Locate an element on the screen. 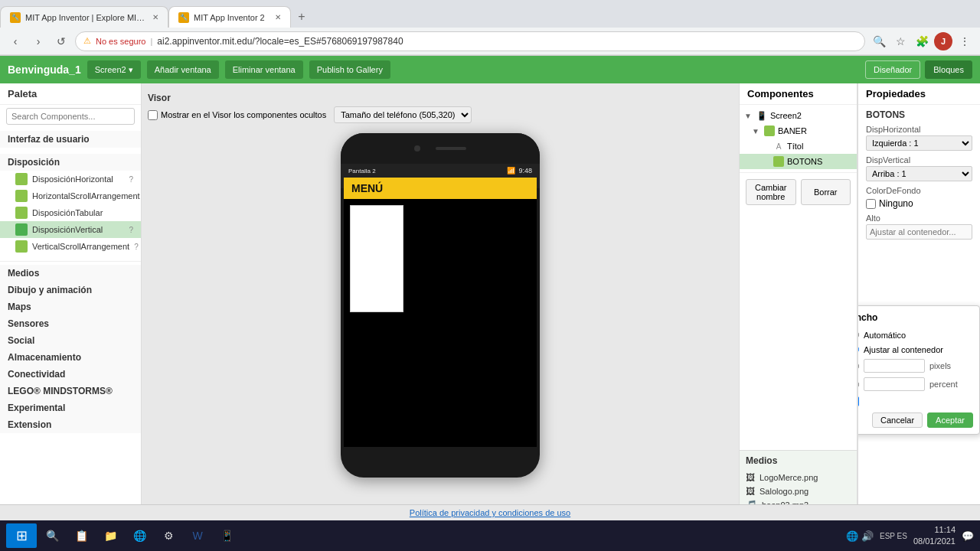  tab-1: 🔧 MIT App Inventor | Explore MIT ... ✕ is located at coordinates (84, 17).